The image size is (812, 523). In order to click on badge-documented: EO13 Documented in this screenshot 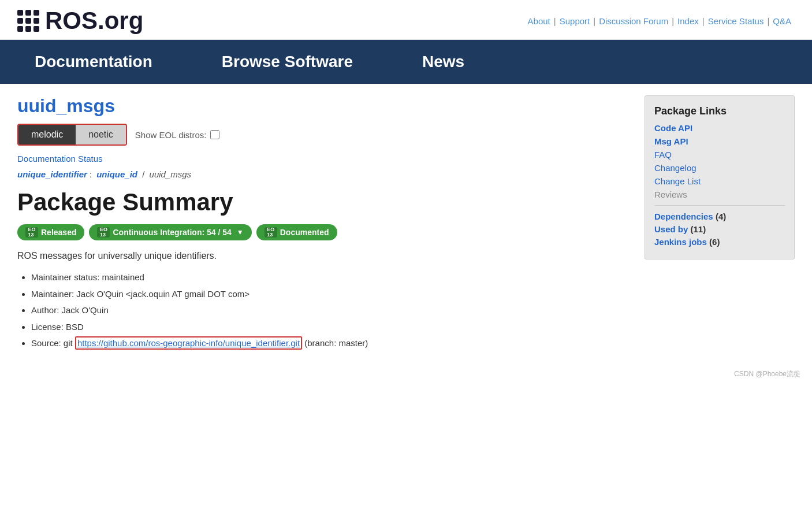, I will do `click(297, 232)`.